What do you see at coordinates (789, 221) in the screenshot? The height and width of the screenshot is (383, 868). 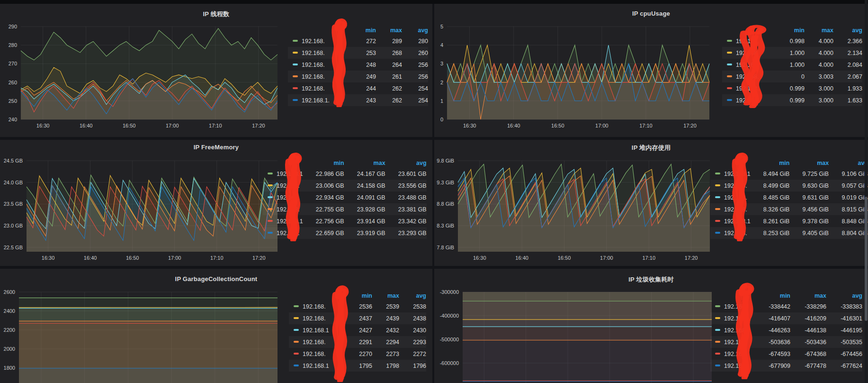 I see `legend-row: 192.168.18.261 GiB9.378 GiB8.848 GiB` at bounding box center [789, 221].